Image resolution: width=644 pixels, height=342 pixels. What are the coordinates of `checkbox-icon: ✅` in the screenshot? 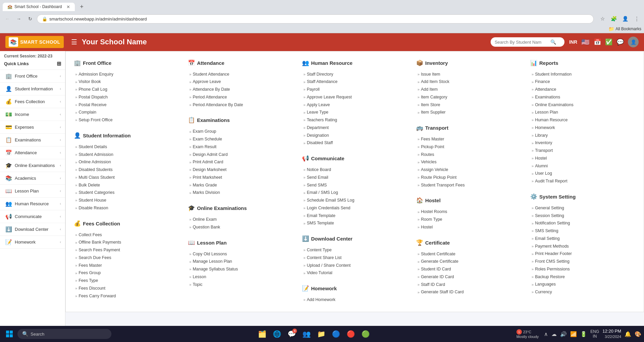 It's located at (609, 42).